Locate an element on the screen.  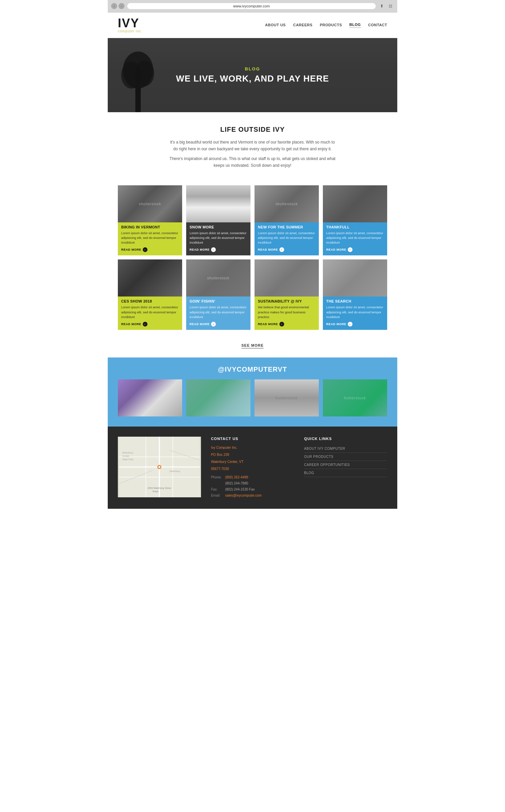
browser-chrome: ‹ › www.ivycomputer.com ⬆ ⊡ is located at coordinates (252, 6).